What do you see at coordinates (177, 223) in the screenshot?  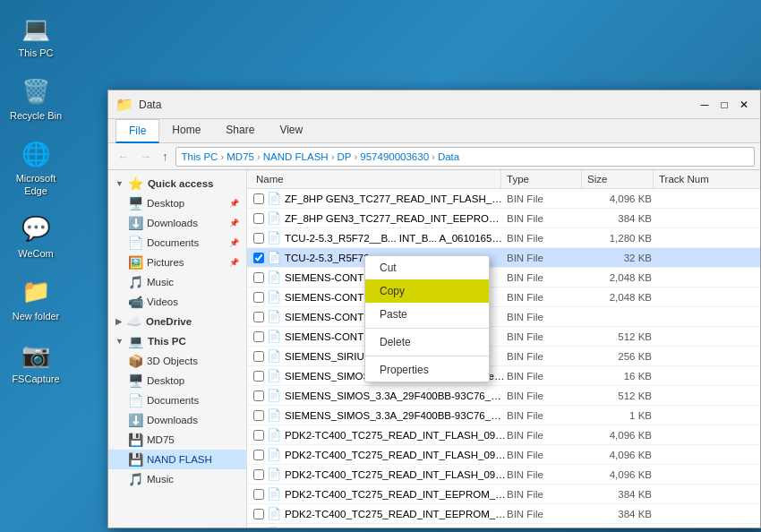 I see `sidebar-item-downloads-qa: ⬇️ Downloads 📌` at bounding box center [177, 223].